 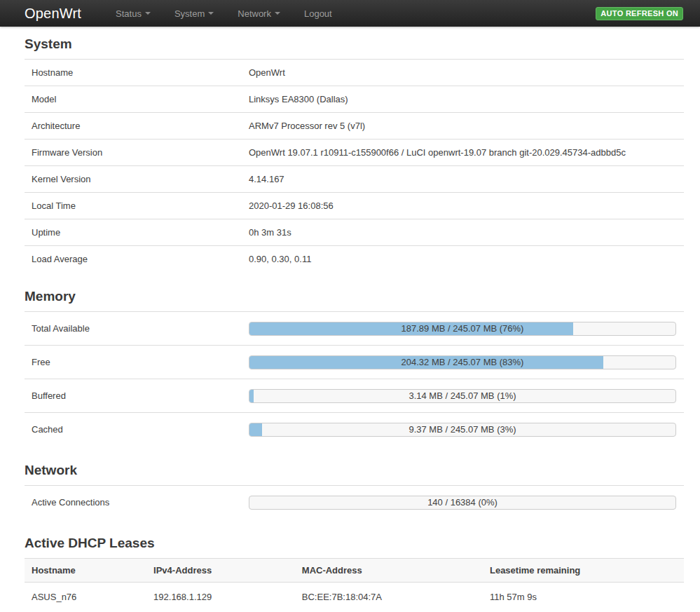 I want to click on system-row-uptime: Uptime 0h 3m 31s, so click(x=355, y=232).